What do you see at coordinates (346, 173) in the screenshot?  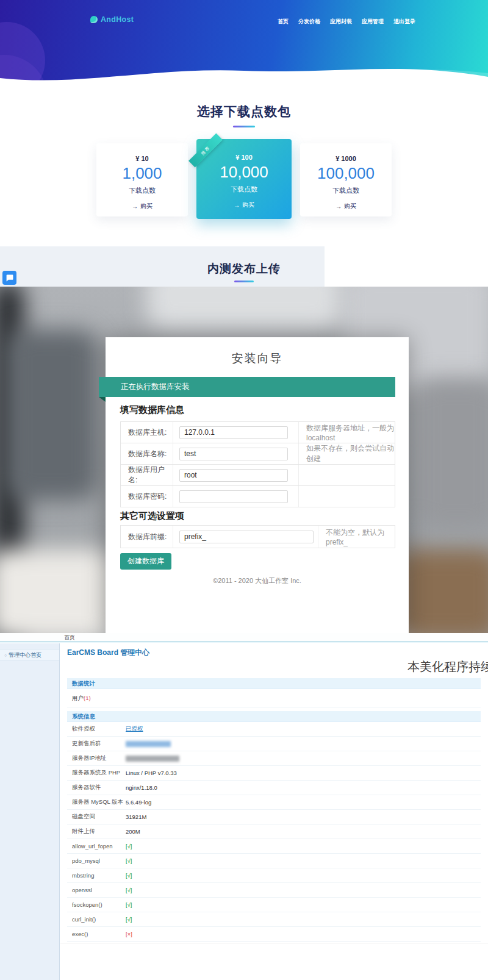 I see `card-points: 100,000` at bounding box center [346, 173].